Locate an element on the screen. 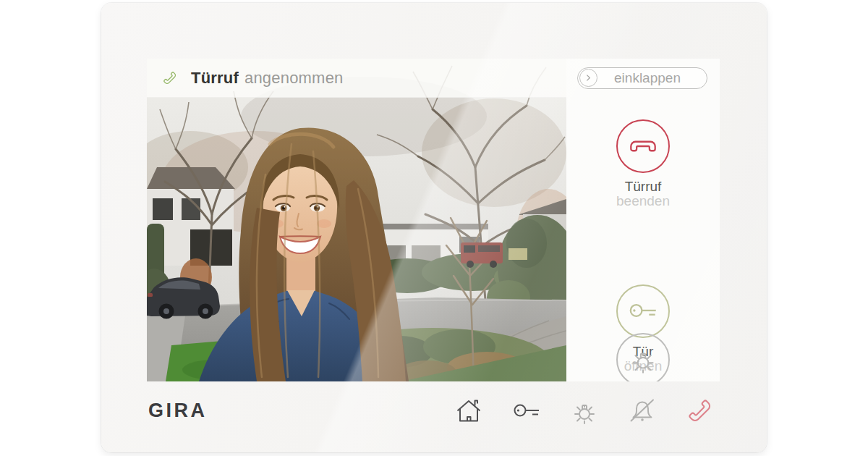 Image resolution: width=868 pixels, height=456 pixels. end-door-call-button is located at coordinates (643, 146).